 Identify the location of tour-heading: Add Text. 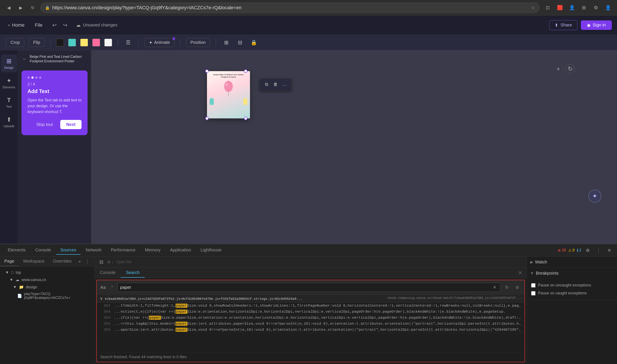
(55, 91).